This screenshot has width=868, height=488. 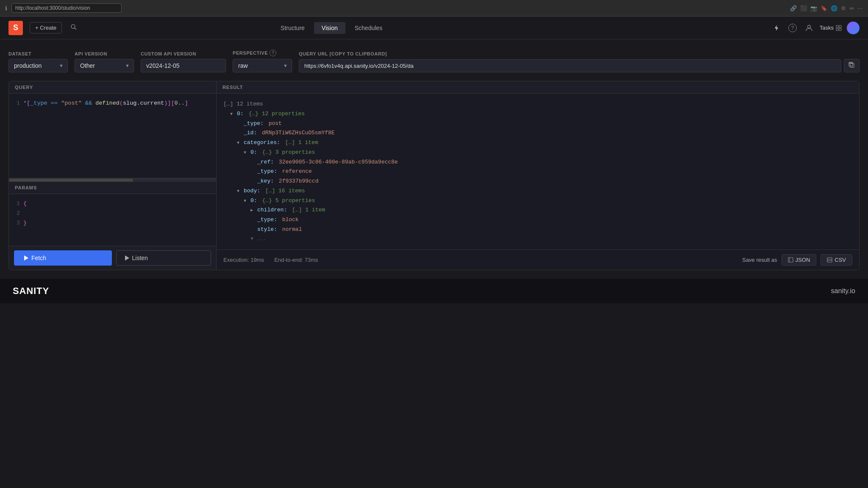 I want to click on browser-icon-extend: ⇔, so click(x=852, y=8).